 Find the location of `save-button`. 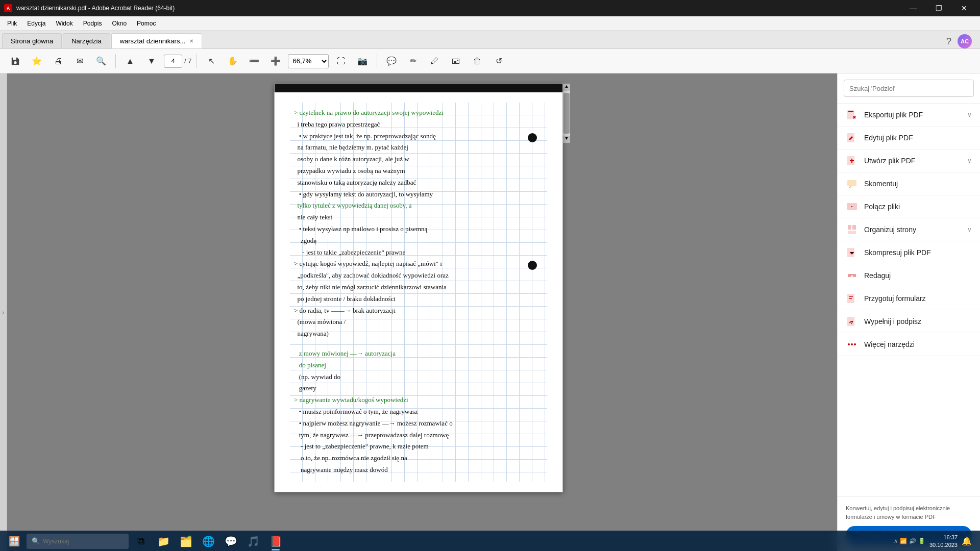

save-button is located at coordinates (15, 61).